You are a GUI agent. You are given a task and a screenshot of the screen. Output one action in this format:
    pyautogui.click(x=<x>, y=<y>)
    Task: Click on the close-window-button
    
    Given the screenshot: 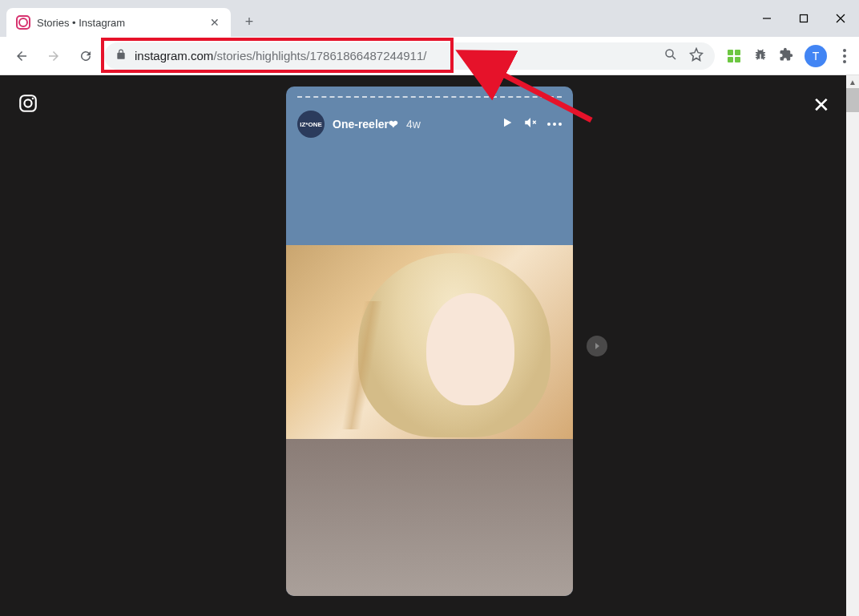 What is the action you would take?
    pyautogui.click(x=841, y=18)
    